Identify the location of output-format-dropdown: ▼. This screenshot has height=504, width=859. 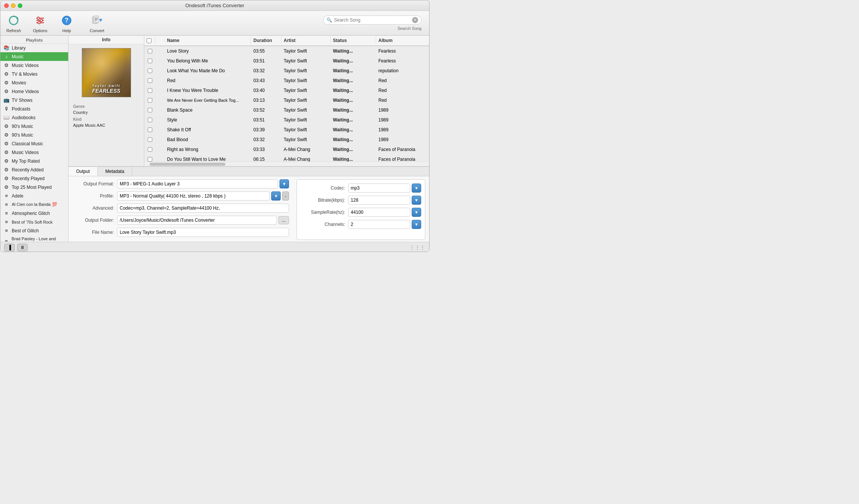
(284, 184).